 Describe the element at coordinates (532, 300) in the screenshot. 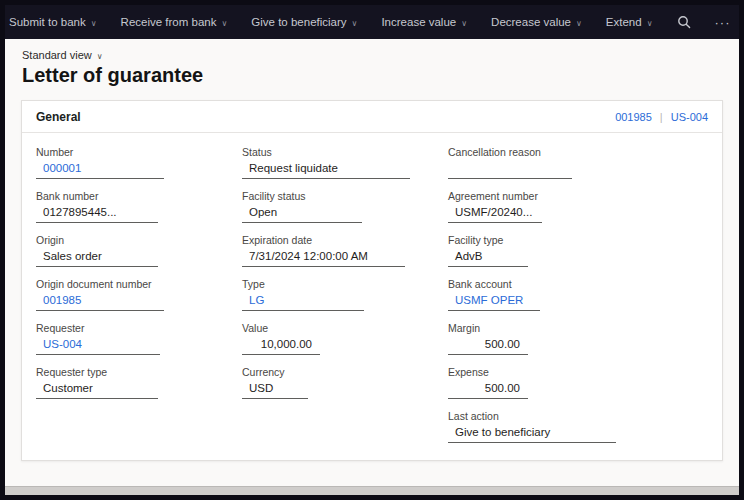

I see `form-column-3: Cancellation reason Agreement number USM…` at that location.